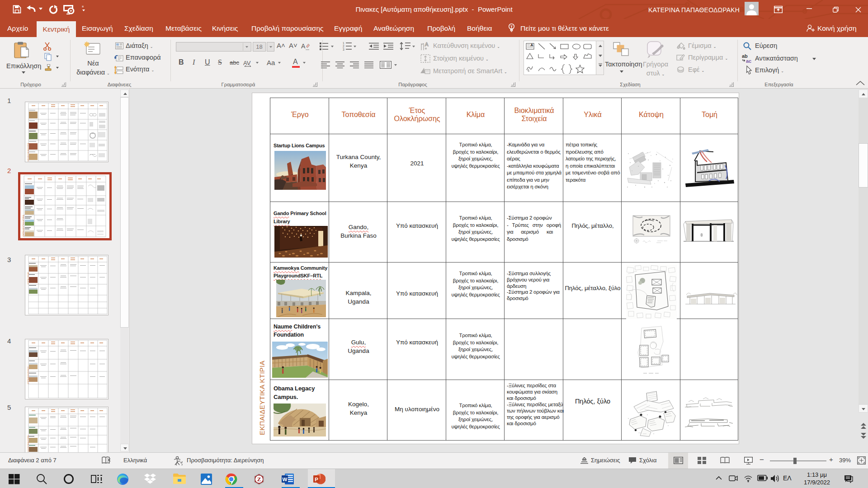  What do you see at coordinates (285, 479) in the screenshot?
I see `svg-text: W` at bounding box center [285, 479].